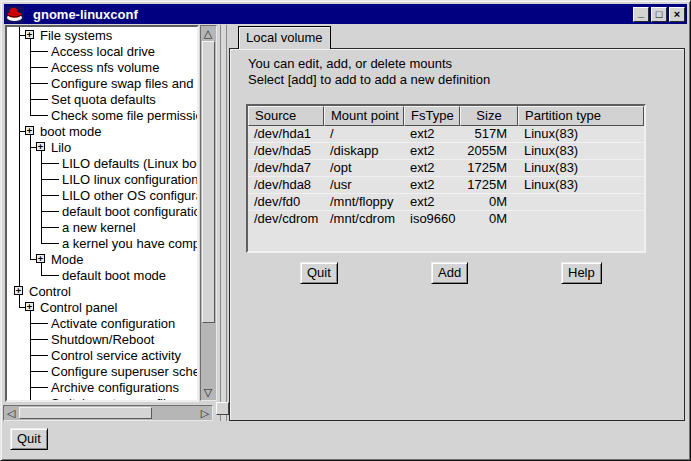 The height and width of the screenshot is (461, 691). Describe the element at coordinates (286, 151) in the screenshot. I see `table-cell: /dev/hda5` at that location.